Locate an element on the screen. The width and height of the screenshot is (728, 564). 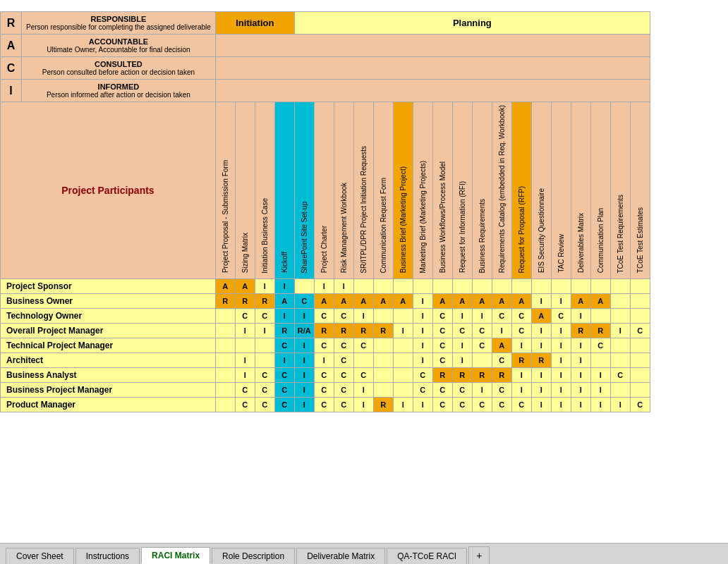
col-header-8: Communication Request Form is located at coordinates (383, 190).